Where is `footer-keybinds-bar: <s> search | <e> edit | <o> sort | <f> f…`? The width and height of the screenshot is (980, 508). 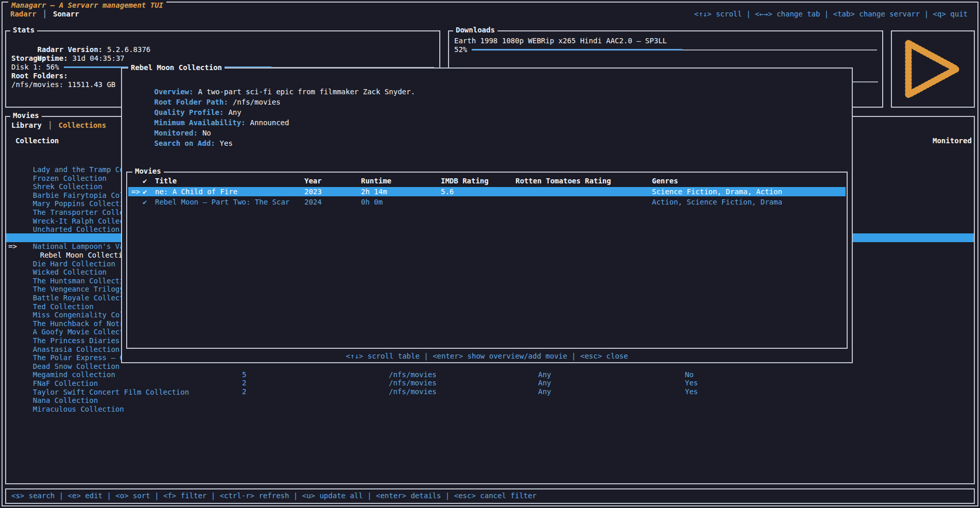
footer-keybinds-bar: <s> search | <e> edit | <o> sort | <f> f… is located at coordinates (490, 496).